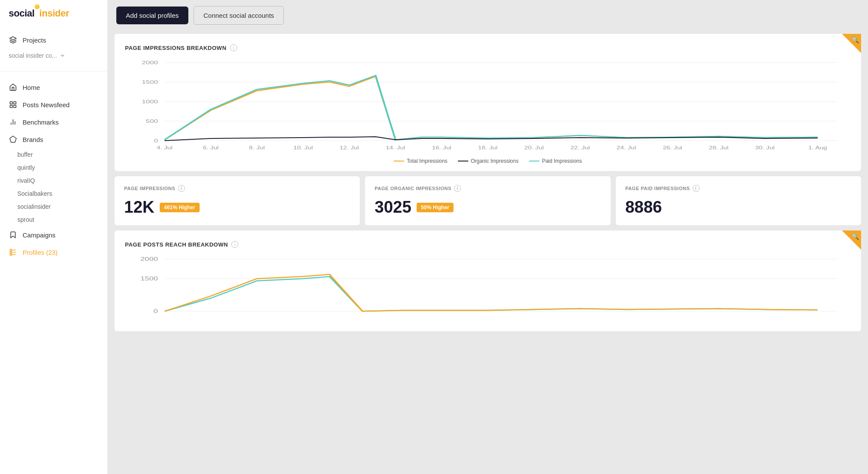 This screenshot has width=868, height=474. I want to click on legend-organic-line, so click(463, 161).